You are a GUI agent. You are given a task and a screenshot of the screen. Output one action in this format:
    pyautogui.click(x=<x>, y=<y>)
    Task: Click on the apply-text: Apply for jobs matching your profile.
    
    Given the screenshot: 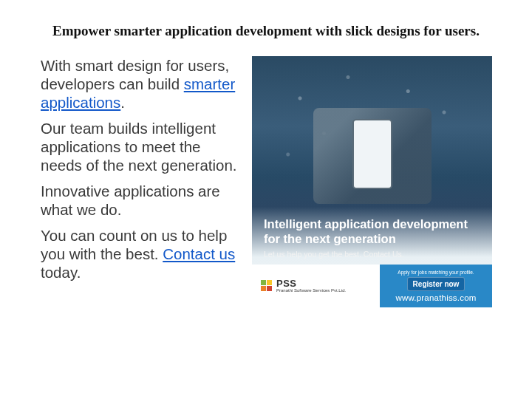 What is the action you would take?
    pyautogui.click(x=436, y=272)
    